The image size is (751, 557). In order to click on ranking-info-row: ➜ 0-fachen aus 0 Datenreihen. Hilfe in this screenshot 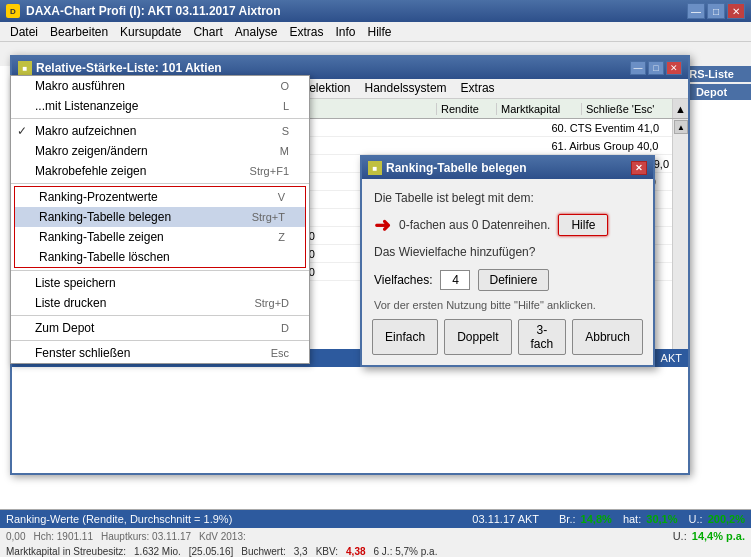, I will do `click(508, 225)`.